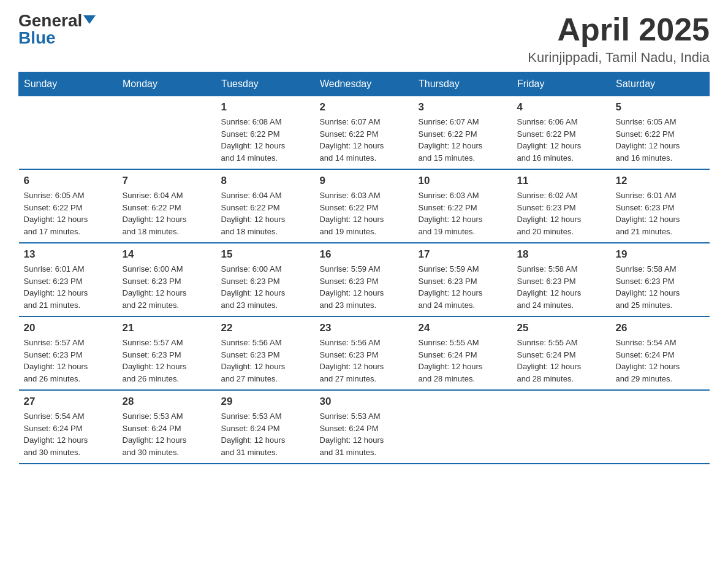  What do you see at coordinates (463, 255) in the screenshot?
I see `day-number: 17` at bounding box center [463, 255].